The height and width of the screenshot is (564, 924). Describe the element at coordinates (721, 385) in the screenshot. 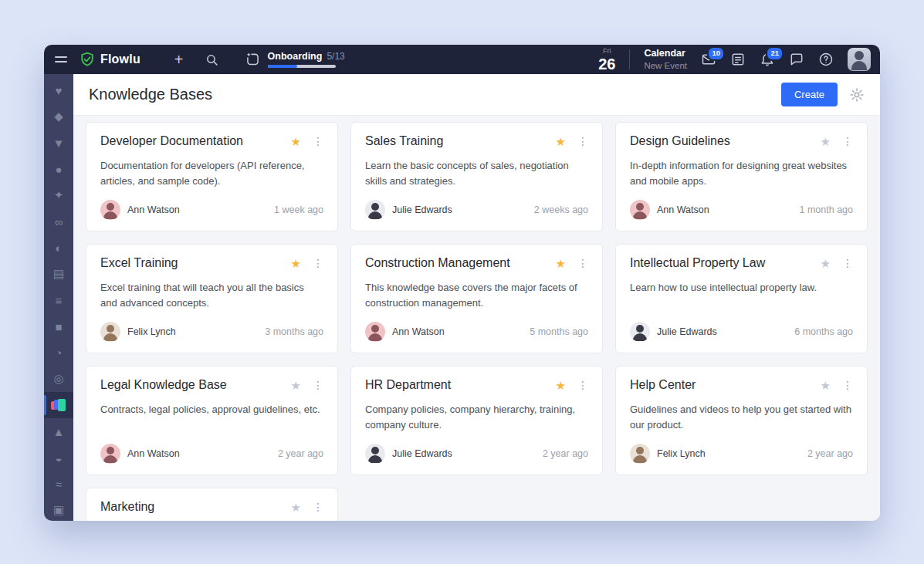

I see `card-title: Help Center` at that location.